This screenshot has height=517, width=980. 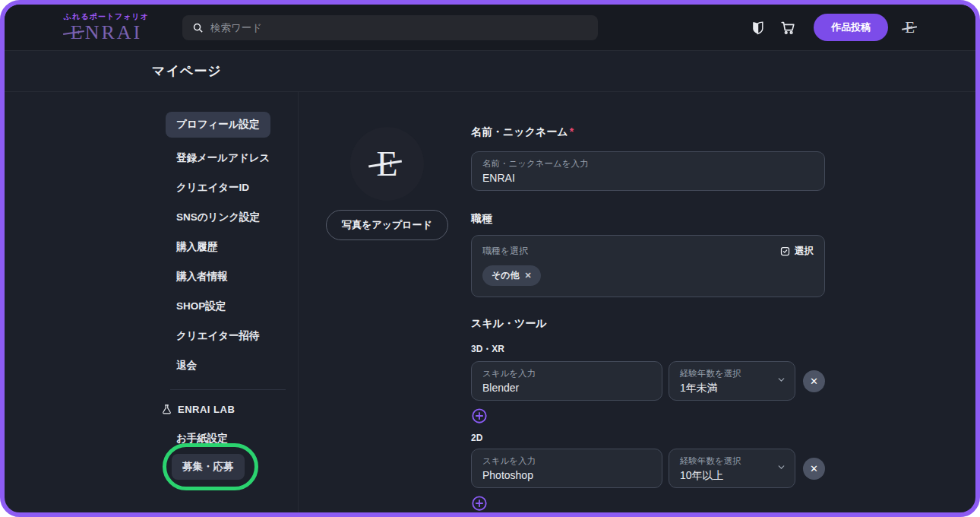 I want to click on occupation-field-label: 職種, so click(x=648, y=219).